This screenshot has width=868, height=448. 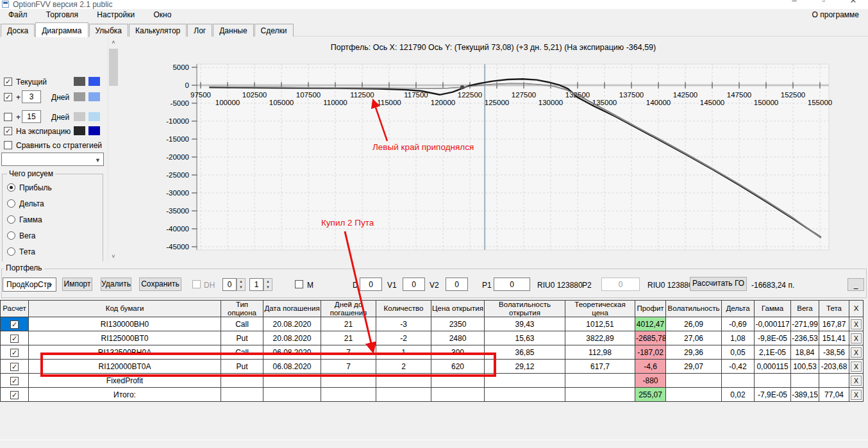 I want to click on spinner-1-value: 0, so click(x=230, y=285).